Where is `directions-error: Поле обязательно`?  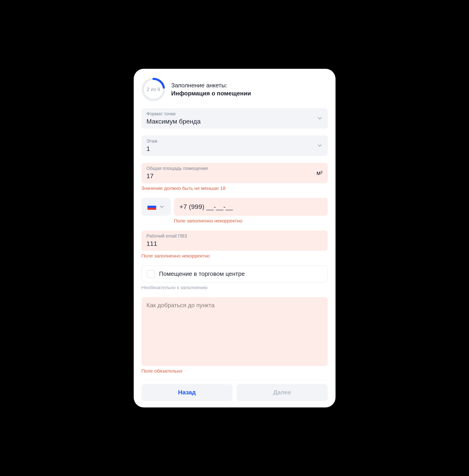
directions-error: Поле обязательно is located at coordinates (234, 371).